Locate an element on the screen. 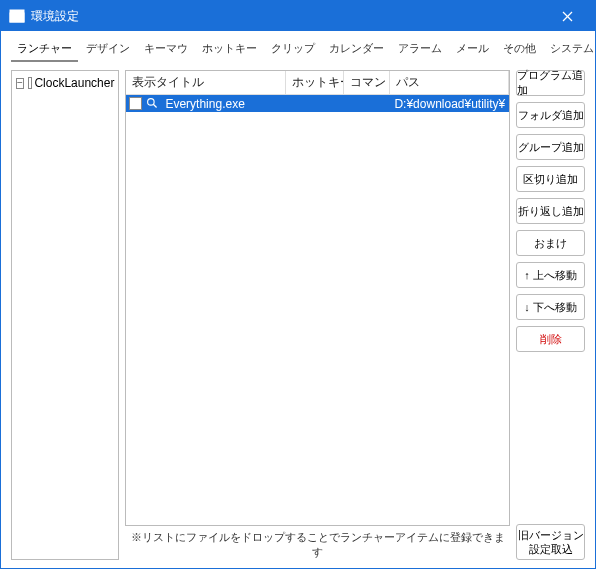 This screenshot has width=596, height=569. add-wrap-button: 折り返し追加 is located at coordinates (550, 211).